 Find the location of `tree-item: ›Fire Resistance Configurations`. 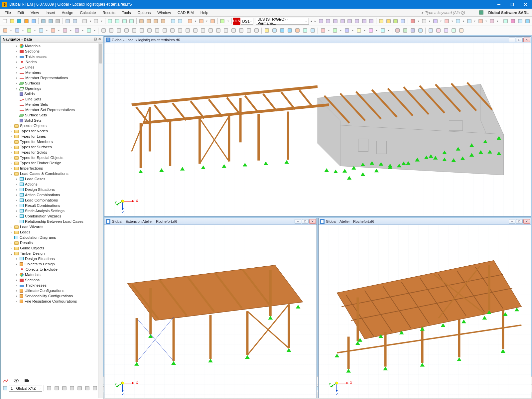

tree-item: ›Fire Resistance Configurations is located at coordinates (52, 301).